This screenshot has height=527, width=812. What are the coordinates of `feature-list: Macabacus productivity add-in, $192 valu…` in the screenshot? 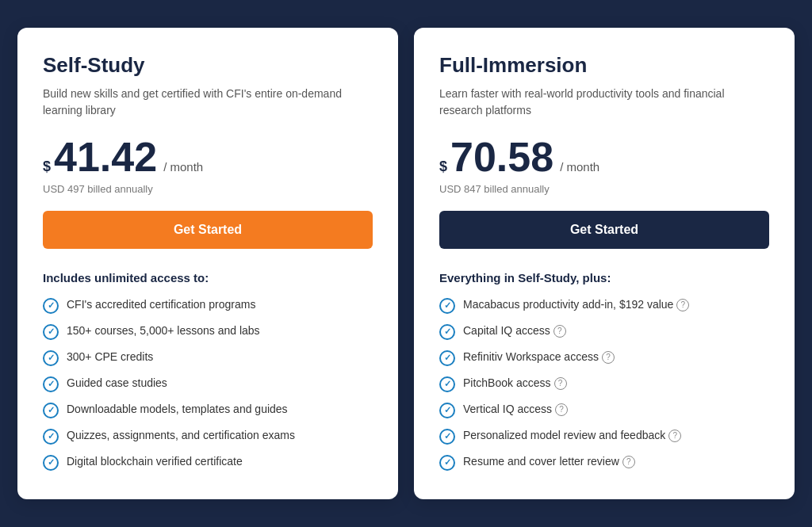 It's located at (604, 384).